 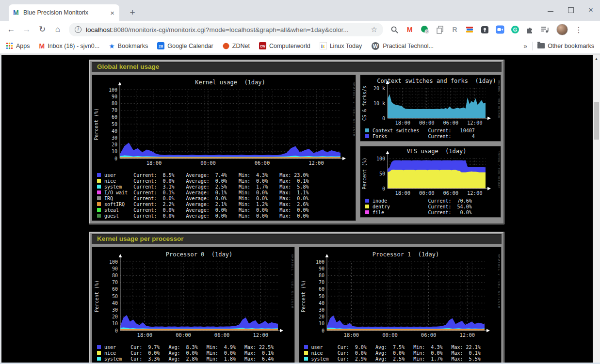 What do you see at coordinates (395, 30) in the screenshot?
I see `search-icon` at bounding box center [395, 30].